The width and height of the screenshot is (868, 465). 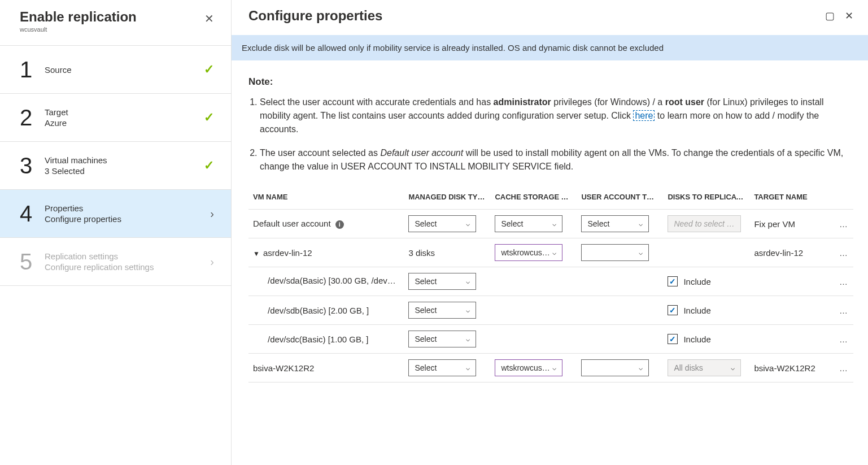 What do you see at coordinates (332, 280) in the screenshot?
I see `disk-name: /dev/sda(Basic) [30.00 GB, /dev…` at bounding box center [332, 280].